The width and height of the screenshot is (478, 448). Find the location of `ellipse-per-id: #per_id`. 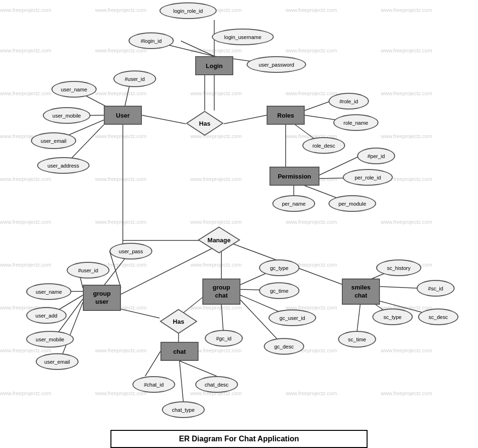

ellipse-per-id: #per_id is located at coordinates (376, 156).